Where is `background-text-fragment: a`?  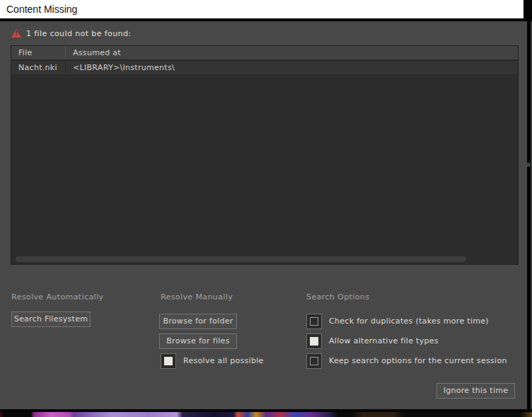 background-text-fragment: a is located at coordinates (529, 164).